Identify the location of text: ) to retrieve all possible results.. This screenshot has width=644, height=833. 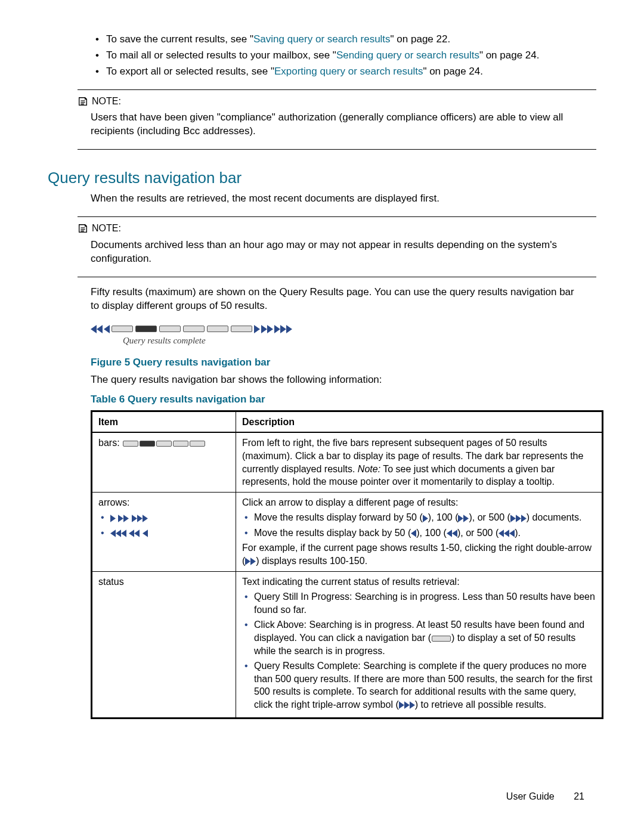
(481, 705).